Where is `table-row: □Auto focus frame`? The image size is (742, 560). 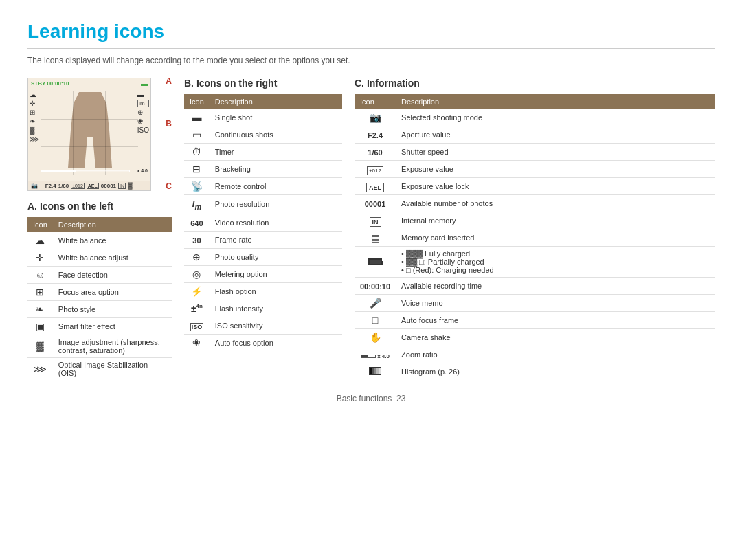
table-row: □Auto focus frame is located at coordinates (535, 320).